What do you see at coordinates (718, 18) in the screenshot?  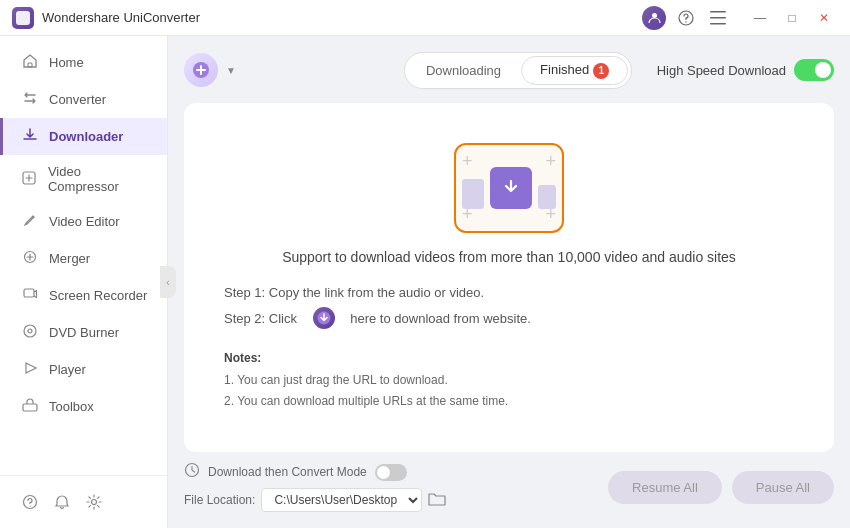 I see `menu-icon` at bounding box center [718, 18].